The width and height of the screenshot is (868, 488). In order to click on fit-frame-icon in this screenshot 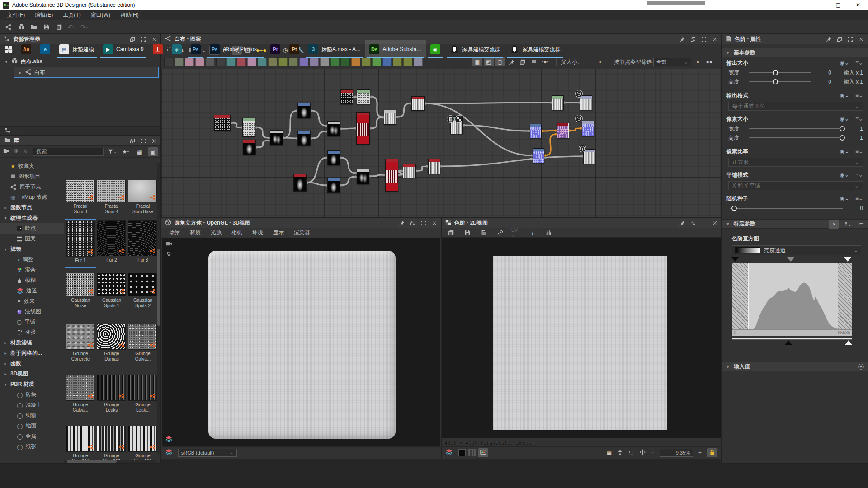, I will do `click(631, 453)`.